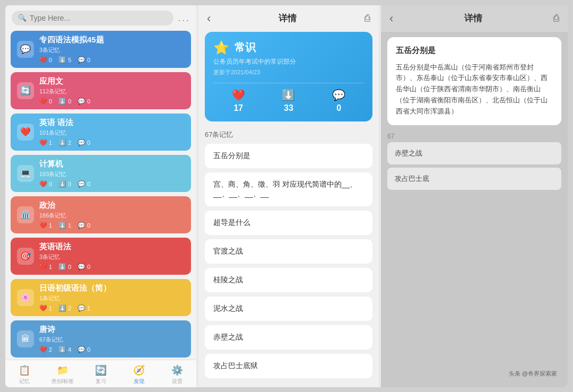 The width and height of the screenshot is (573, 392). I want to click on deck-info: 专四语法模拟45题 3条记忆 ❤️0 ⬇️5 💬0, so click(112, 49).